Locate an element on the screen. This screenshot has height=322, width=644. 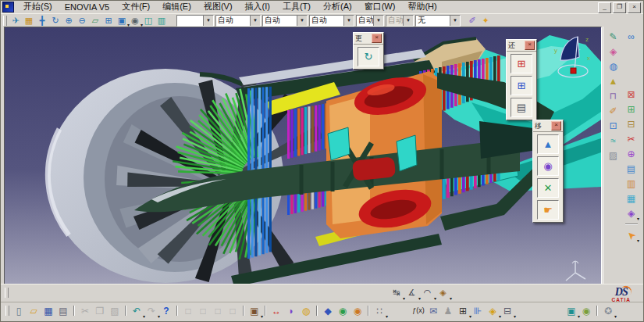
new-document-button: ▯ is located at coordinates (19, 311).